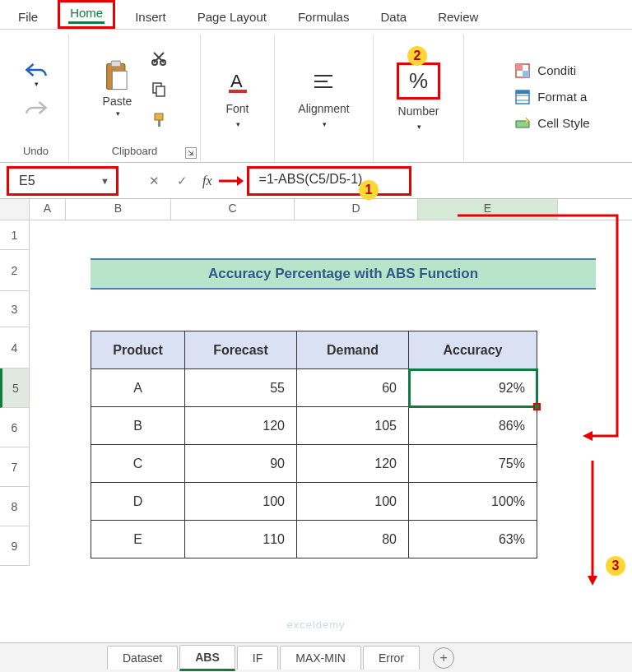 This screenshot has width=632, height=672. I want to click on sheet-tab-maxmin: MAX-MIN, so click(321, 658).